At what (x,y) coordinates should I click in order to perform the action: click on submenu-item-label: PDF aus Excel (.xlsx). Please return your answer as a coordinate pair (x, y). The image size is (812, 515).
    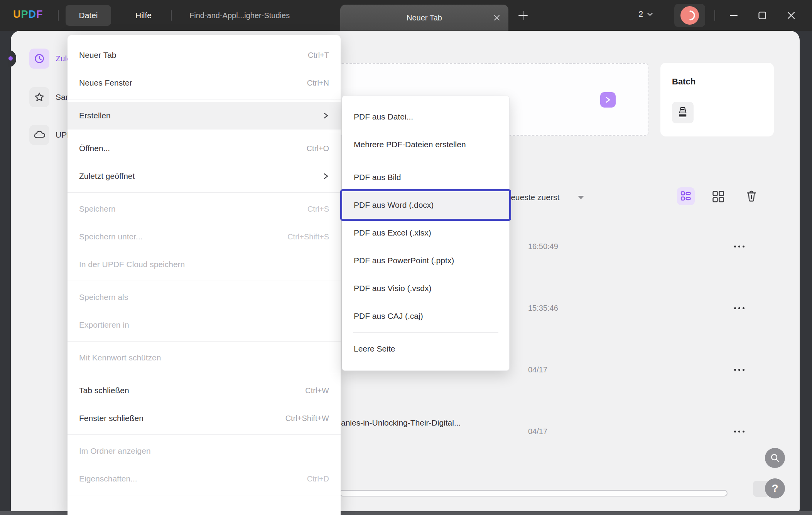
    Looking at the image, I should click on (393, 233).